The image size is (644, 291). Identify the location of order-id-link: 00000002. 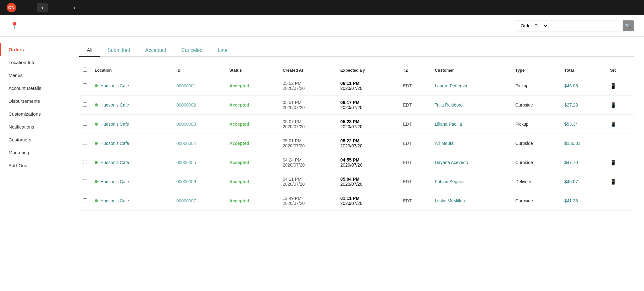
(186, 105).